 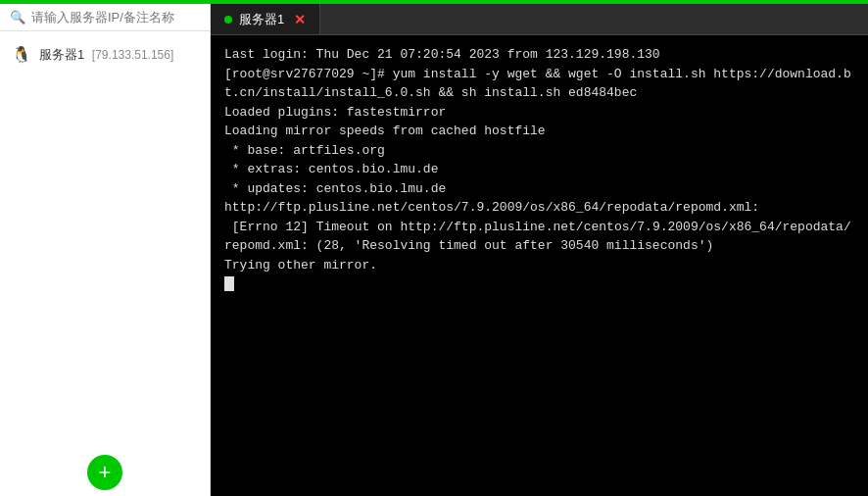 What do you see at coordinates (105, 18) in the screenshot?
I see `search-bar: 🔍` at bounding box center [105, 18].